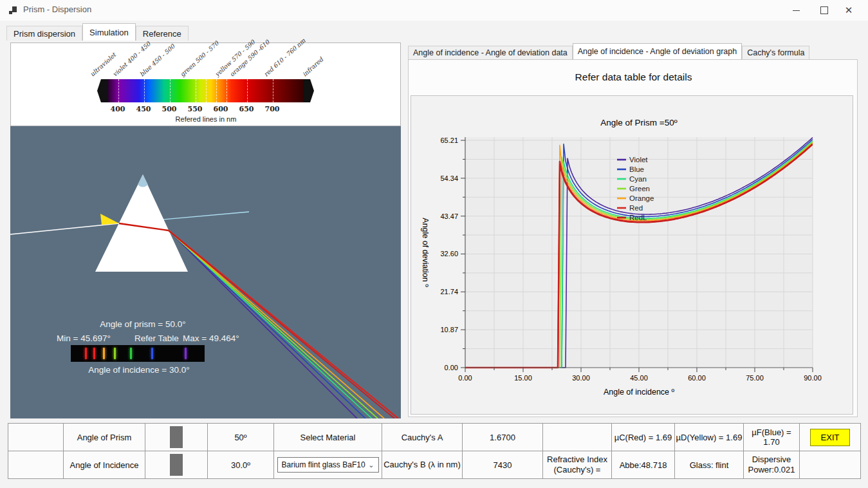  I want to click on spectrum-left-arrow, so click(103, 91).